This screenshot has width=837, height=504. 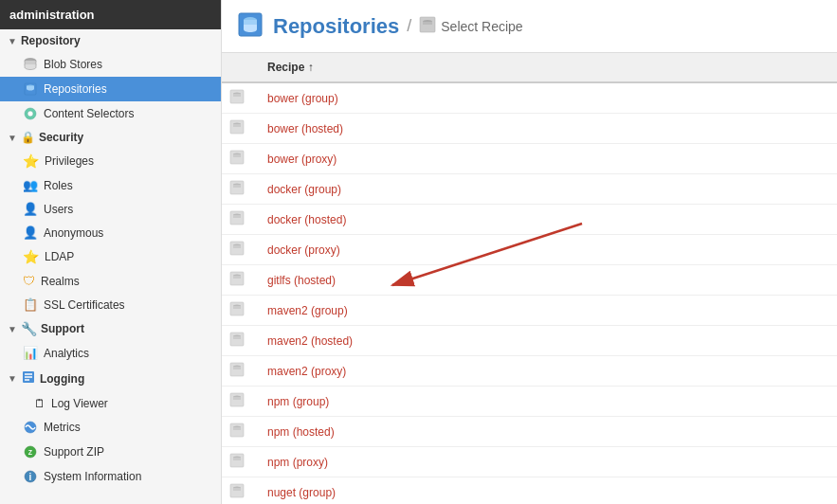 What do you see at coordinates (546, 99) in the screenshot?
I see `row-recipe: bower (group)` at bounding box center [546, 99].